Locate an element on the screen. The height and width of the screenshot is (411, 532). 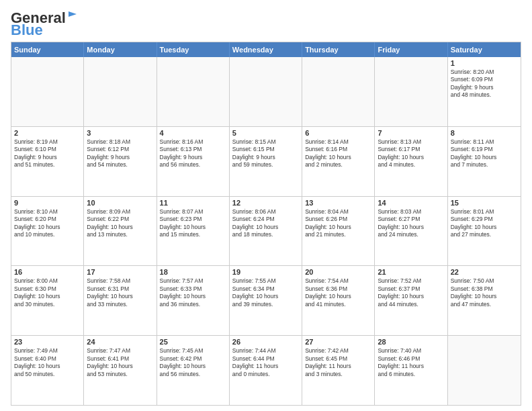
logo-flag-icon is located at coordinates (73, 16).